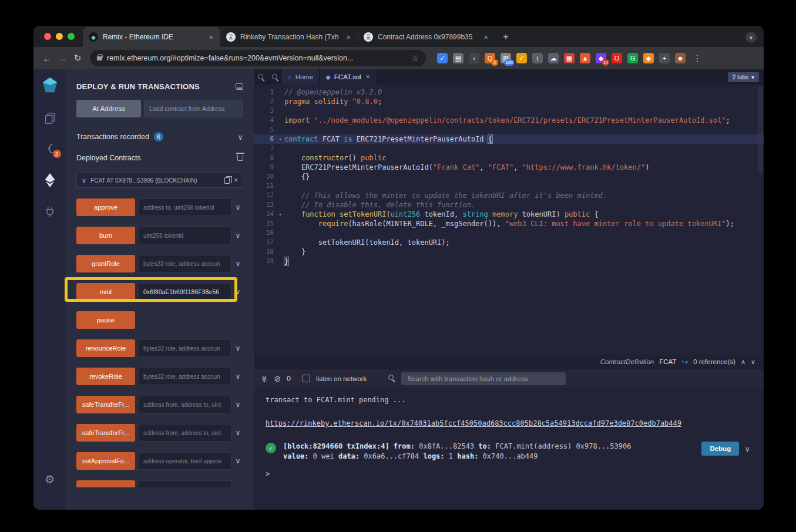 Image resolution: width=796 pixels, height=532 pixels. Describe the element at coordinates (509, 158) in the screenshot. I see `code-line: 8 constructor() public` at that location.